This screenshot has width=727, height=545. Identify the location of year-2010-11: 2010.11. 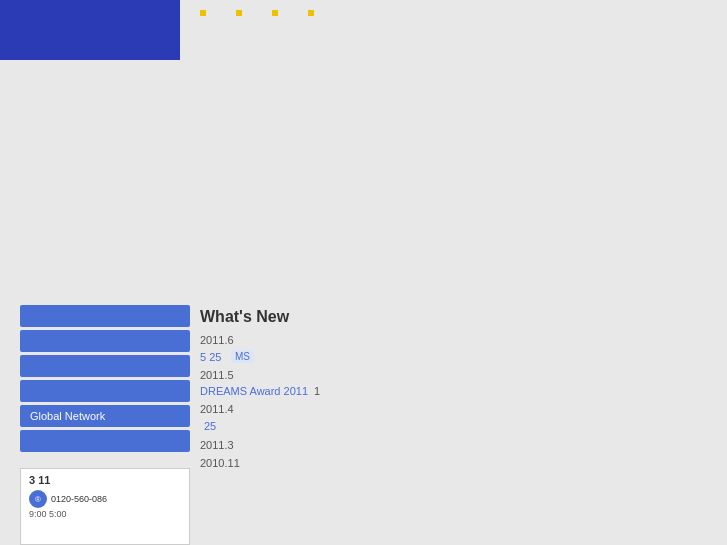
(325, 463).